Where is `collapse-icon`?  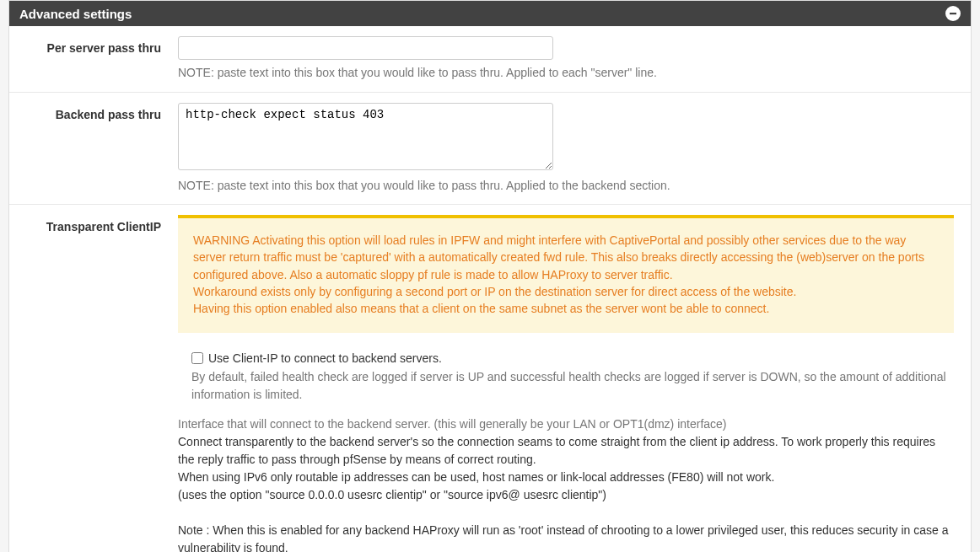 collapse-icon is located at coordinates (953, 13).